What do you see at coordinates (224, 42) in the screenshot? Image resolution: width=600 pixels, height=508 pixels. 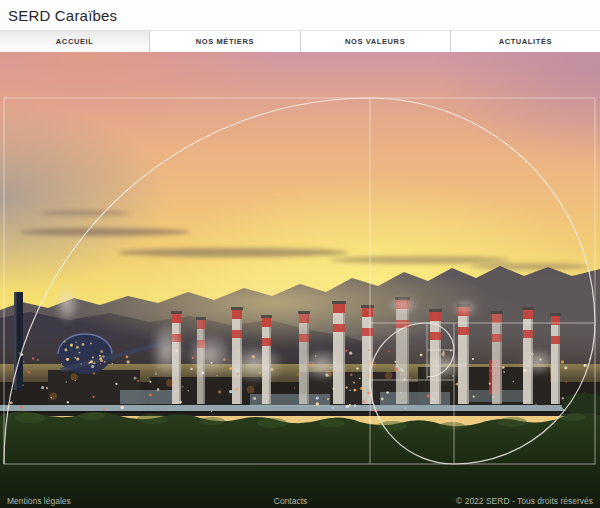 I see `nav-item-nos-metiers: NOS MÉTIERS` at bounding box center [224, 42].